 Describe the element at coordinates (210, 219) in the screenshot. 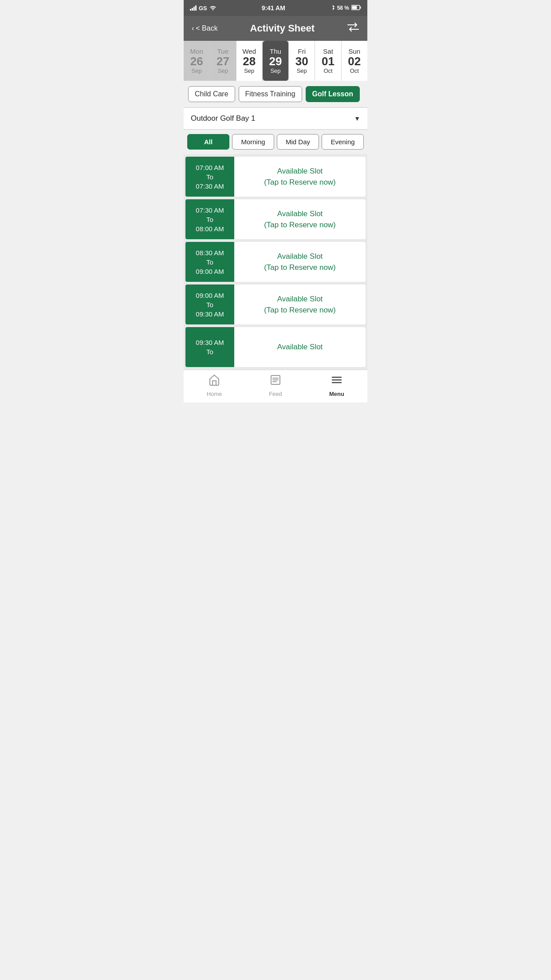

I see `slot-time: 07:30 AMTo08:00 AM` at that location.